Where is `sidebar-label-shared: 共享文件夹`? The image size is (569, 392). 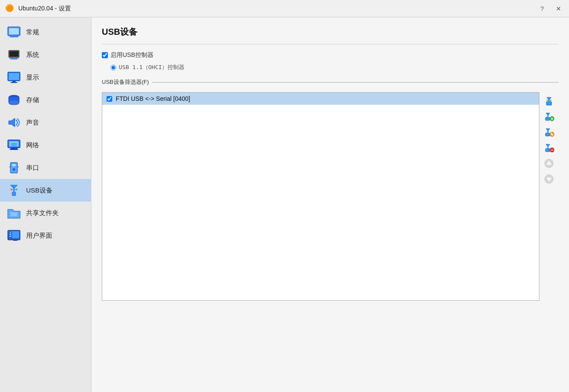
sidebar-label-shared: 共享文件夹 is located at coordinates (43, 213).